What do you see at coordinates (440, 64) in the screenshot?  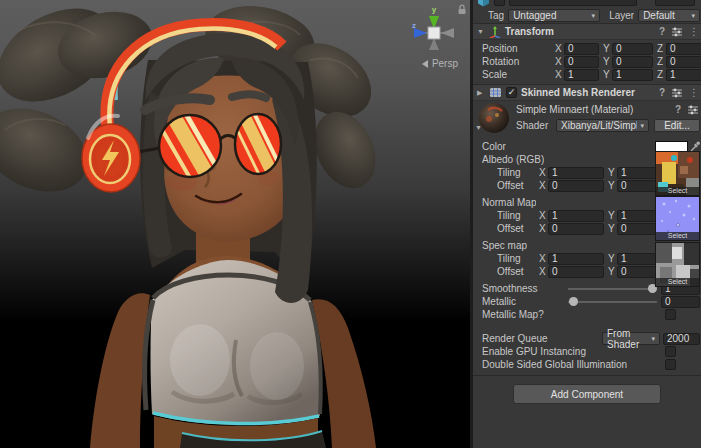 I see `perspective-toggle: Persp` at bounding box center [440, 64].